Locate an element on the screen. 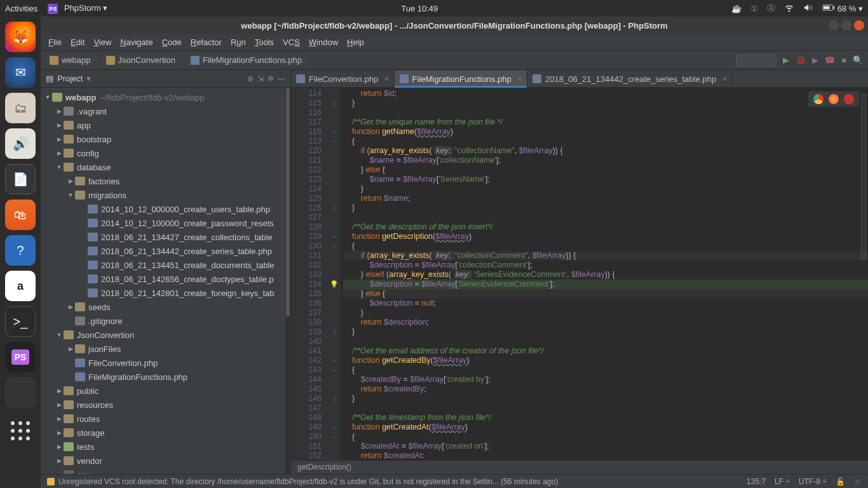 This screenshot has width=868, height=488. project-scrollbar is located at coordinates (288, 281).